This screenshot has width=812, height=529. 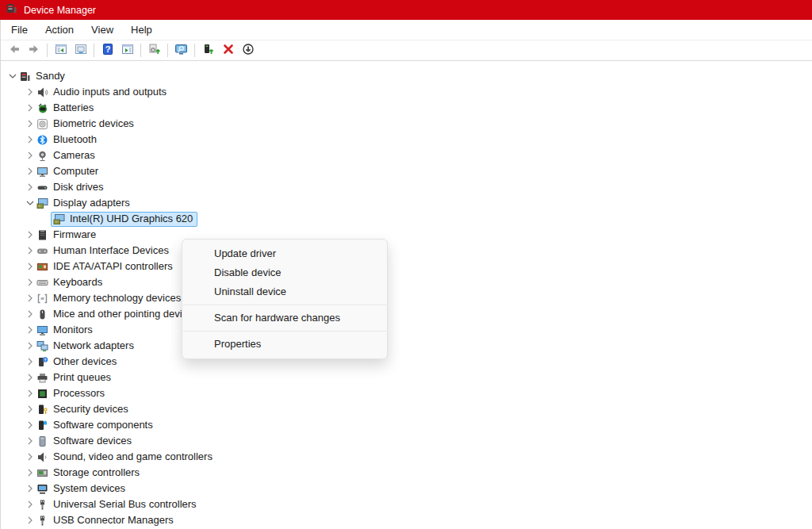 What do you see at coordinates (406, 187) in the screenshot?
I see `tree-item-disk-drives: Disk drives` at bounding box center [406, 187].